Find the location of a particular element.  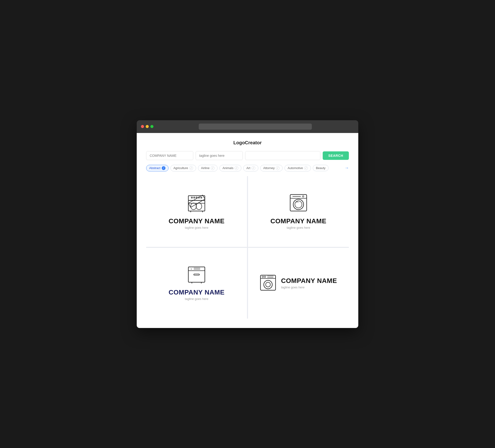

check-icon-agriculture: ✓ is located at coordinates (191, 168).